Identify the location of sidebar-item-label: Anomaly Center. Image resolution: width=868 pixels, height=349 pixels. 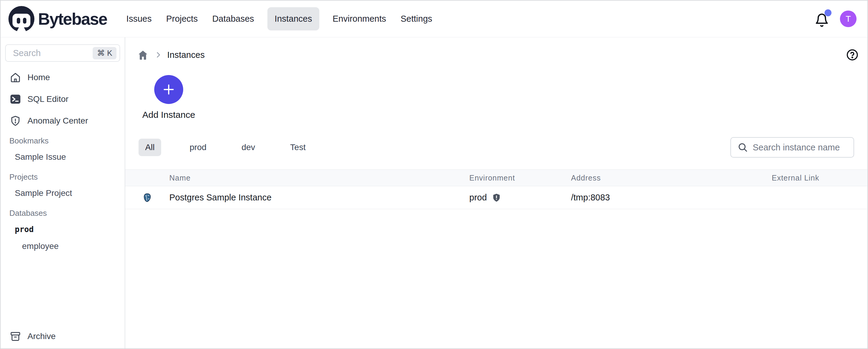
(58, 121).